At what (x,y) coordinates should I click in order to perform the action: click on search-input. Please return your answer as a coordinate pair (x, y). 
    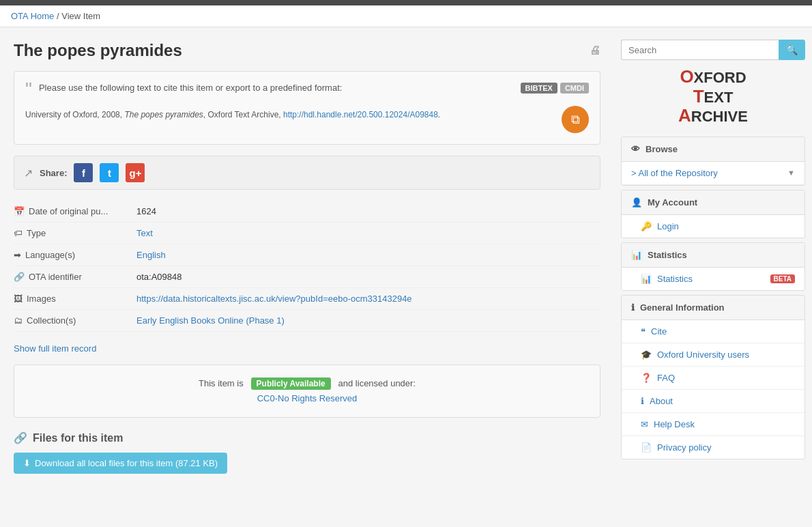
    Looking at the image, I should click on (700, 50).